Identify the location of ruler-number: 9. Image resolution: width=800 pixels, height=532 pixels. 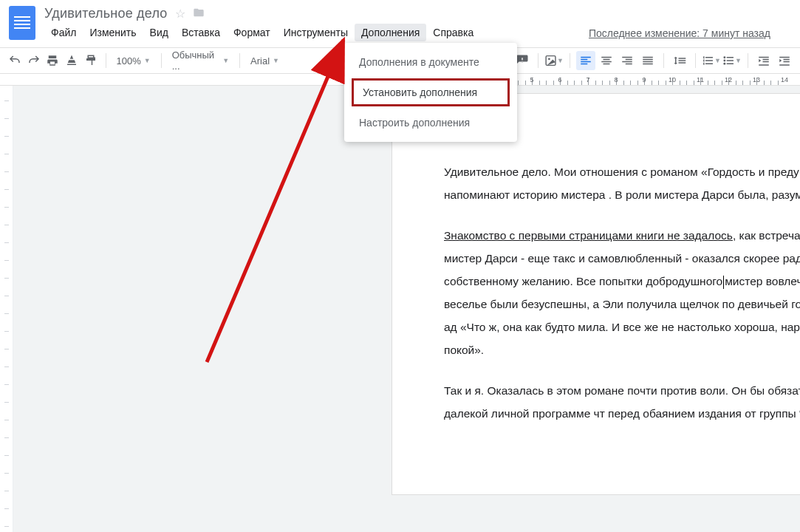
(644, 80).